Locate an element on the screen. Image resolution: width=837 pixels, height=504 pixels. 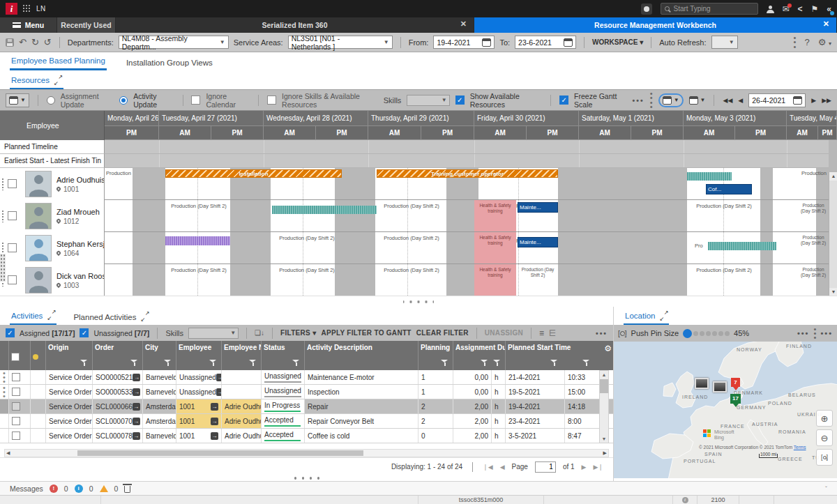
to-date-input: 23-6-2021 is located at coordinates (545, 42).